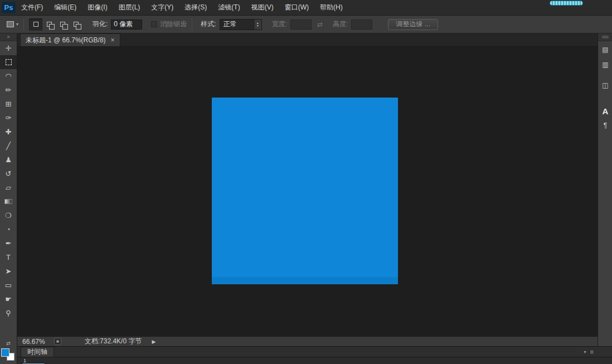 The image size is (612, 364). Describe the element at coordinates (154, 25) in the screenshot. I see `antialias-checkbox` at that location.